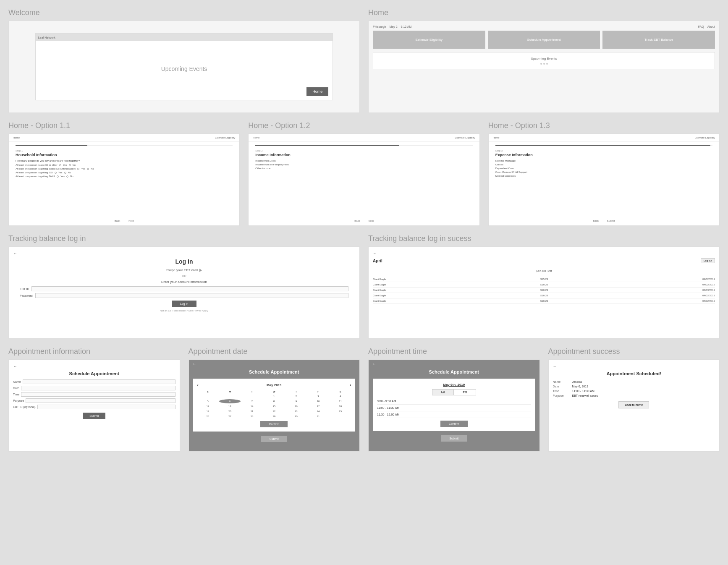 This screenshot has height=565, width=728. What do you see at coordinates (94, 366) in the screenshot?
I see `appt-info-back-arrow: ←` at bounding box center [94, 366].